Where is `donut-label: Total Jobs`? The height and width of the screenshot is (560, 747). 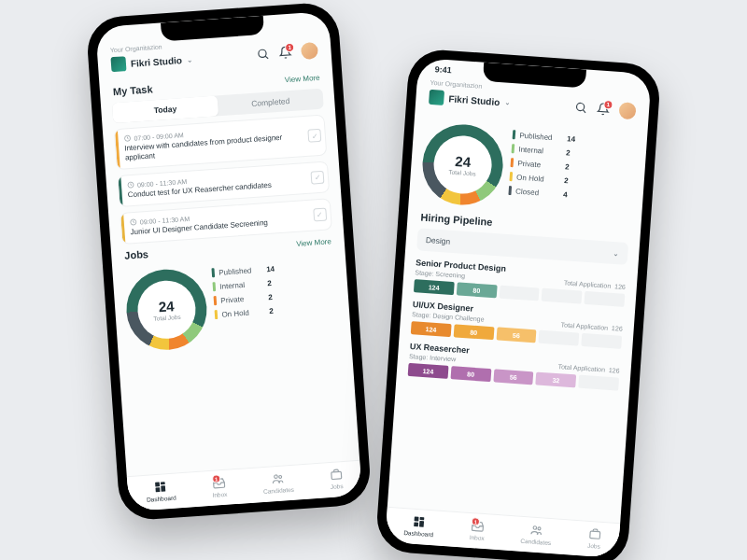
donut-label: Total Jobs is located at coordinates (462, 172).